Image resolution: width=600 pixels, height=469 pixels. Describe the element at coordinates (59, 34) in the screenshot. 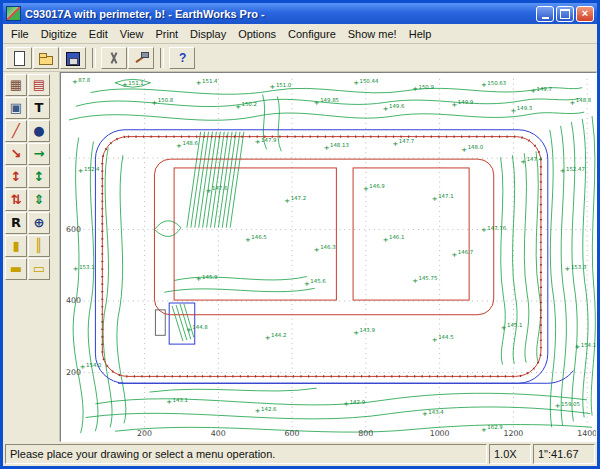

I see `menu-item-digitize: Digitize` at that location.